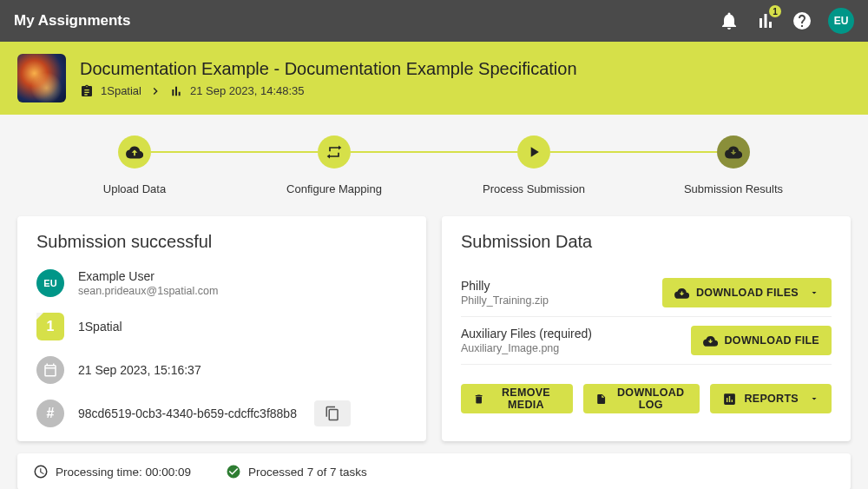 The width and height of the screenshot is (868, 489). Describe the element at coordinates (50, 283) in the screenshot. I see `submitter-avatar: EU` at that location.